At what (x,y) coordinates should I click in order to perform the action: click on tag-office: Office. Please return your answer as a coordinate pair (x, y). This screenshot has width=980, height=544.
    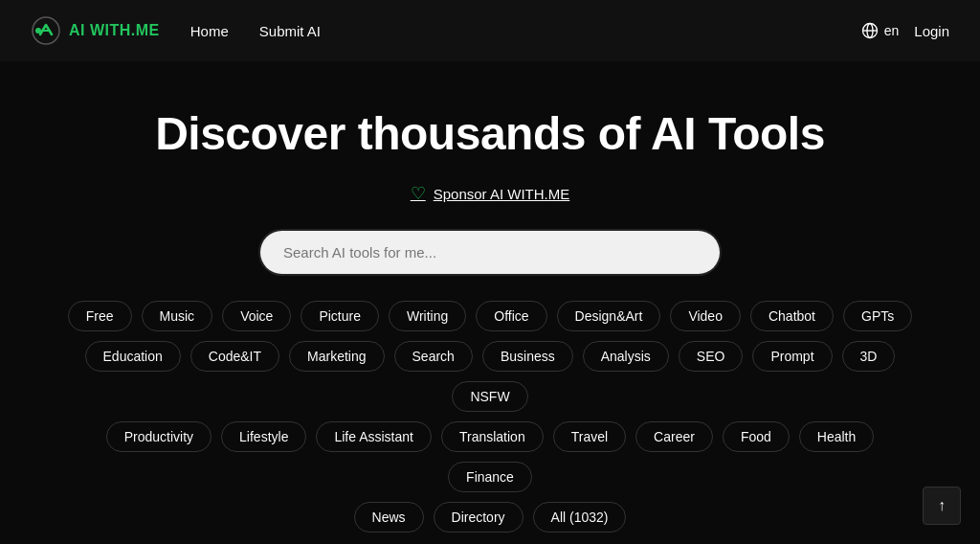
    Looking at the image, I should click on (511, 316).